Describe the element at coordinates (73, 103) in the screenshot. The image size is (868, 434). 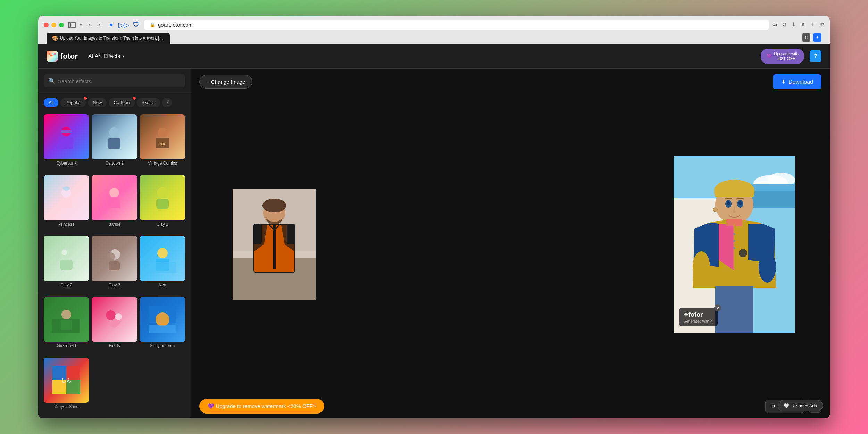
I see `filter-tab-popular: Popular` at that location.